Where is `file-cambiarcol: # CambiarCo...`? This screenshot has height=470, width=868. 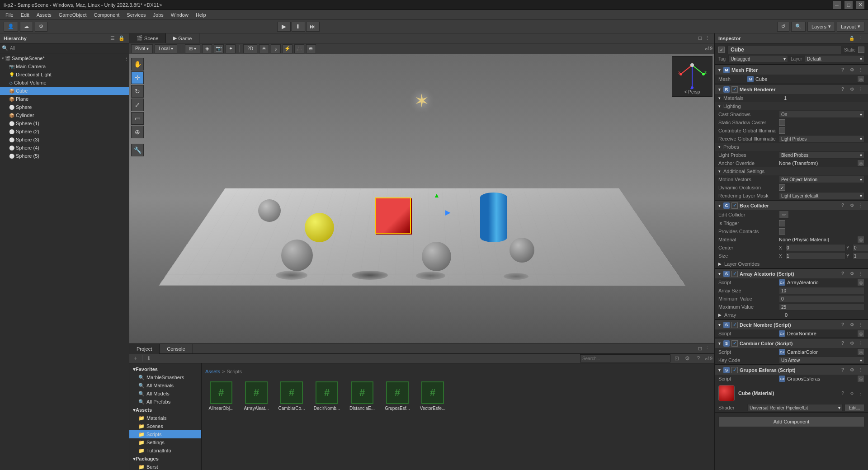 file-cambiarcol: # CambiarCo... is located at coordinates (292, 396).